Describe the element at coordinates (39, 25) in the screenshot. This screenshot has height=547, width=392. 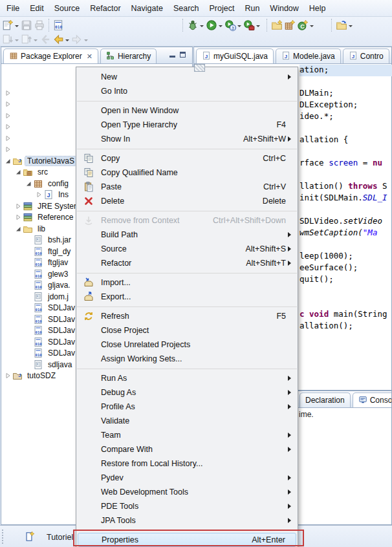
I see `print-button` at that location.